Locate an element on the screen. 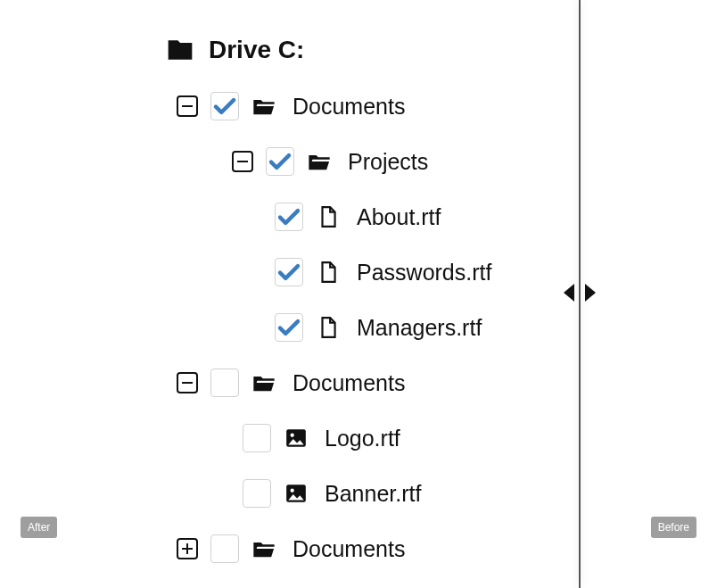  root-label: Drive C: is located at coordinates (257, 50).